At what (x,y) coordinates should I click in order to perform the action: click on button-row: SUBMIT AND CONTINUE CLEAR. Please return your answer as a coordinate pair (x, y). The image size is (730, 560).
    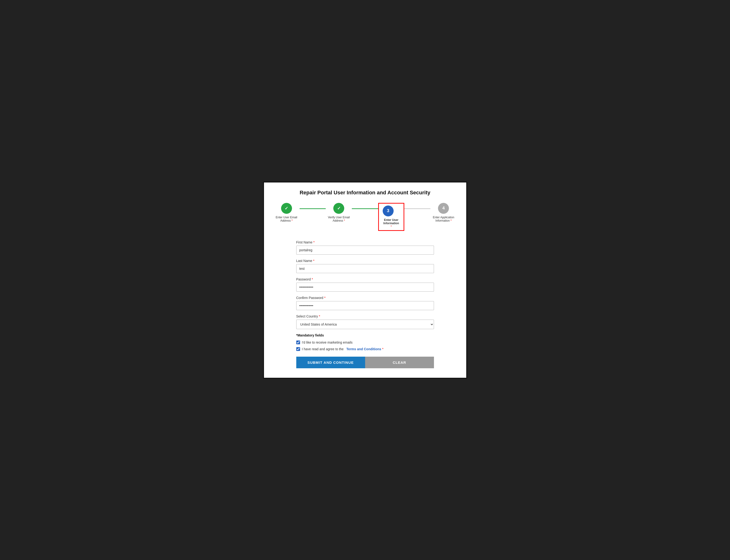
    Looking at the image, I should click on (365, 363).